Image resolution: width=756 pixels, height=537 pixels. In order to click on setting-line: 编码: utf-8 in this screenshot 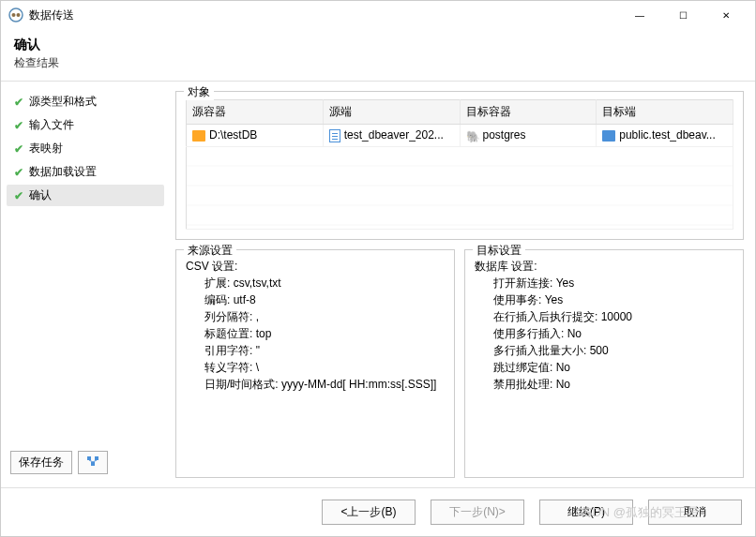, I will do `click(314, 300)`.